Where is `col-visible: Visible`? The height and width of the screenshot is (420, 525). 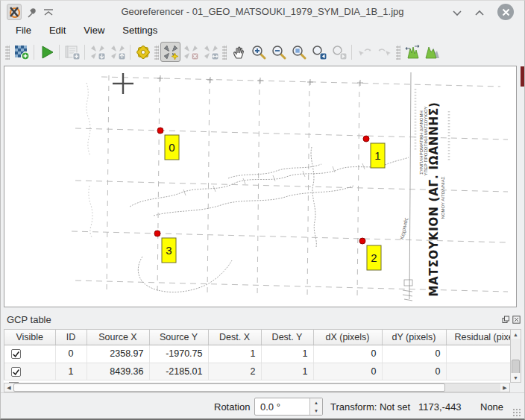 col-visible: Visible is located at coordinates (30, 337).